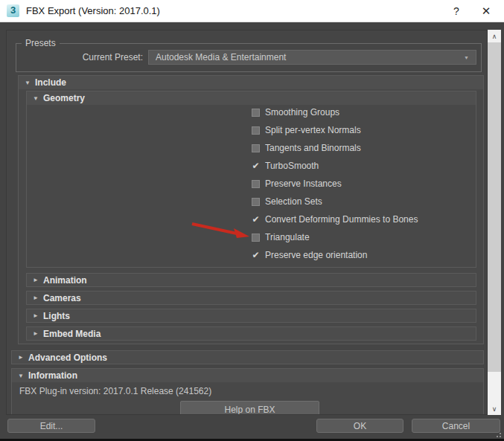 The width and height of the screenshot is (504, 441). Describe the element at coordinates (334, 148) in the screenshot. I see `geometry-option-row: Tangents and Binormals` at that location.